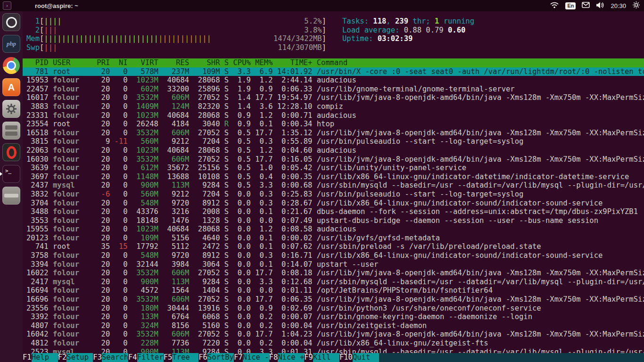  Describe the element at coordinates (75, 357) in the screenshot. I see `fkey-setup: F2Setup` at that location.